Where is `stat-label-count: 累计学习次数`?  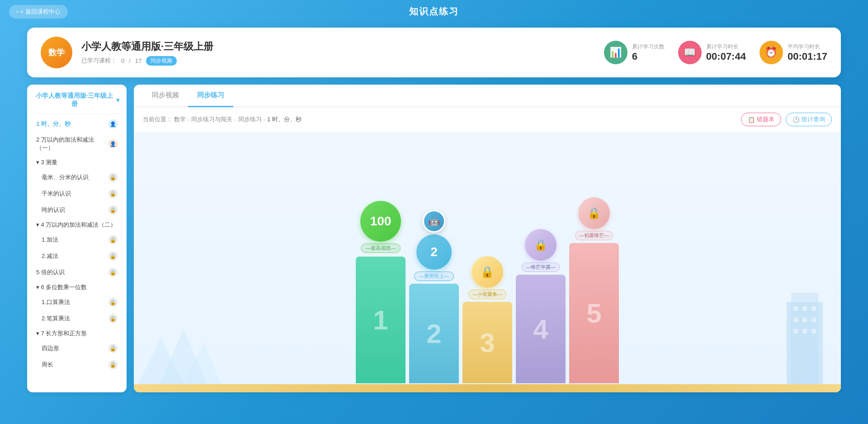 stat-label-count: 累计学习次数 is located at coordinates (648, 47).